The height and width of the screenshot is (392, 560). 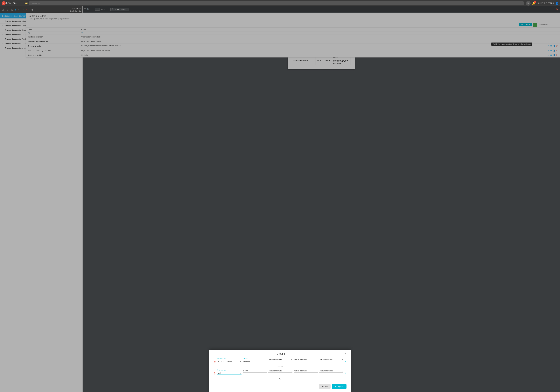 I want to click on group-row-2: 🗑 Regrouper par Etat Somme, so click(x=280, y=372).